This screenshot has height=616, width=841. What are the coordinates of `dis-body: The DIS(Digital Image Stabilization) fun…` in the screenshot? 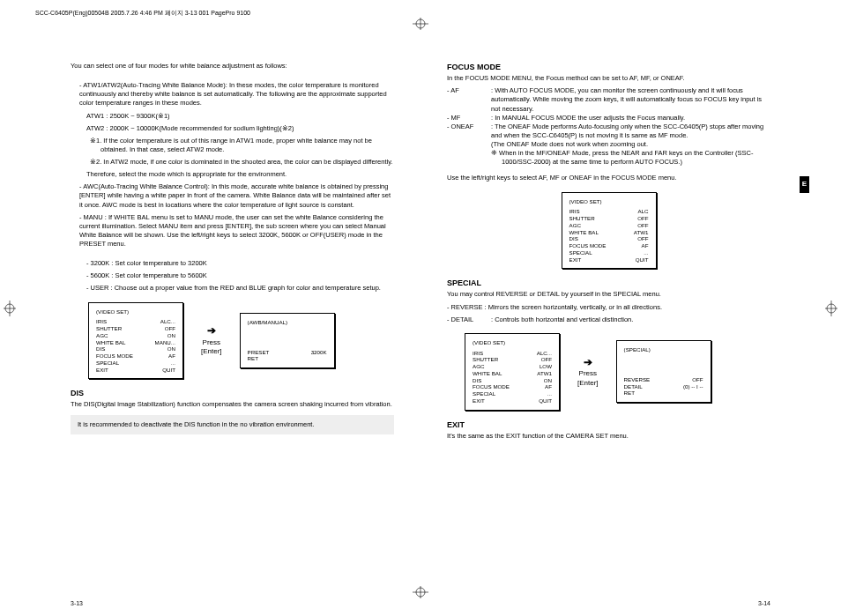 It's located at (233, 404).